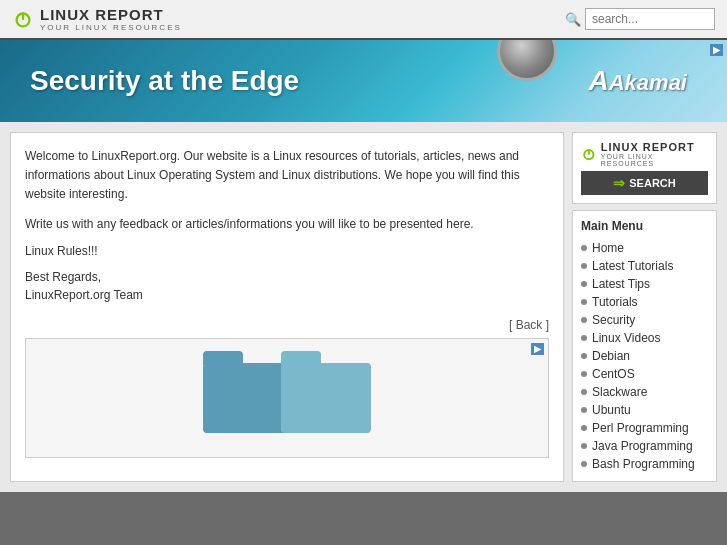  What do you see at coordinates (644, 226) in the screenshot?
I see `nav-title: Main Menu` at bounding box center [644, 226].